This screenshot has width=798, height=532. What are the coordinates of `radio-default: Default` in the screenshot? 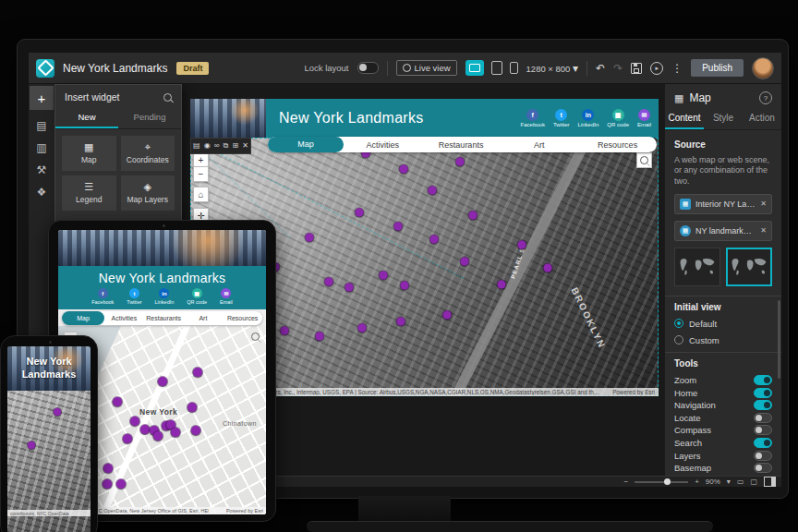 It's located at (723, 323).